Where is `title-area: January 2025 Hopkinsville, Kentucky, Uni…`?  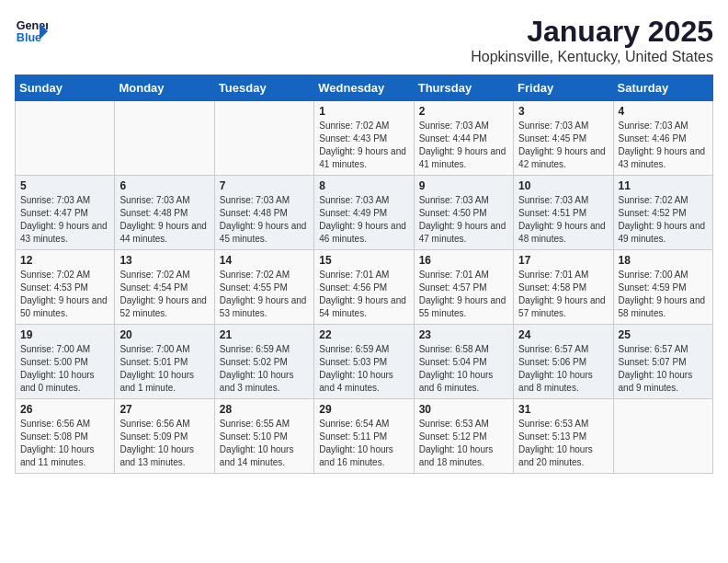
title-area: January 2025 Hopkinsville, Kentucky, Uni… is located at coordinates (592, 40).